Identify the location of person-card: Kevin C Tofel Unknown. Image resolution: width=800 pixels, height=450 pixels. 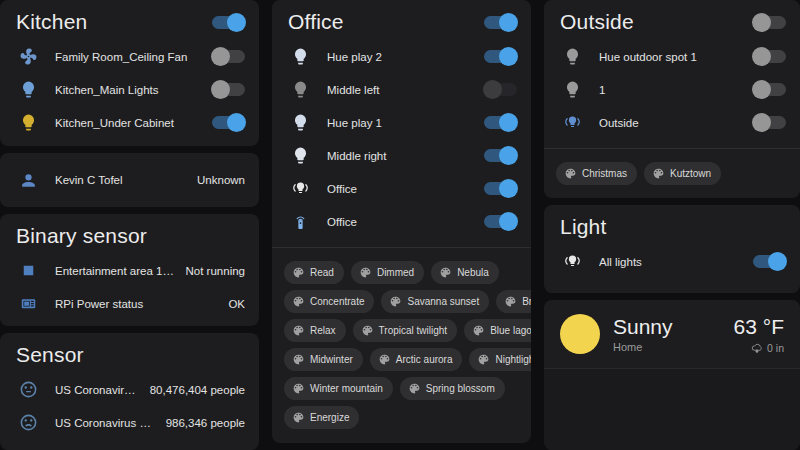
(130, 180).